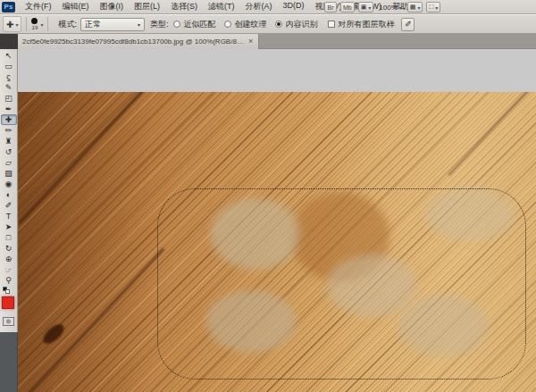 The image size is (536, 392). Describe the element at coordinates (413, 7) in the screenshot. I see `arrange-documents-glyph: ▦` at that location.